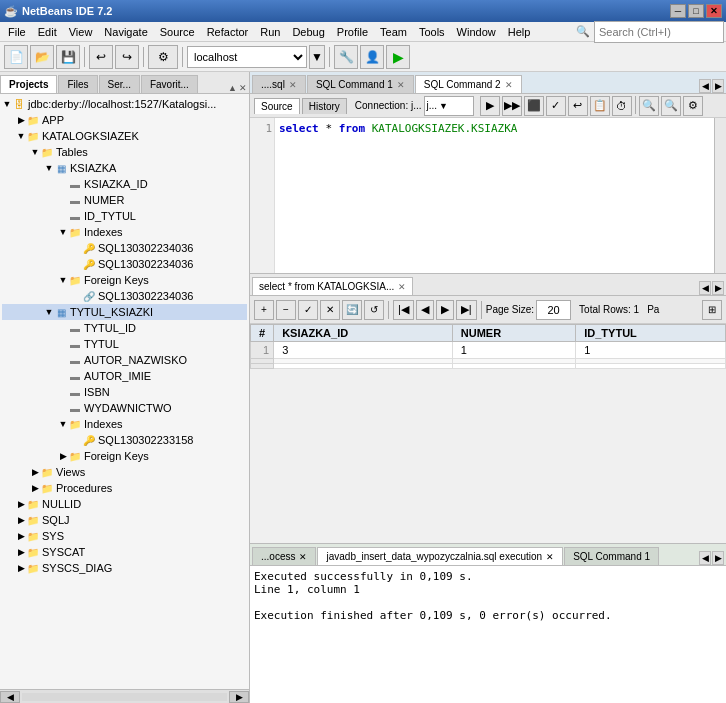 The image size is (726, 703). Describe the element at coordinates (696, 11) in the screenshot. I see `maximize-button: □` at that location.